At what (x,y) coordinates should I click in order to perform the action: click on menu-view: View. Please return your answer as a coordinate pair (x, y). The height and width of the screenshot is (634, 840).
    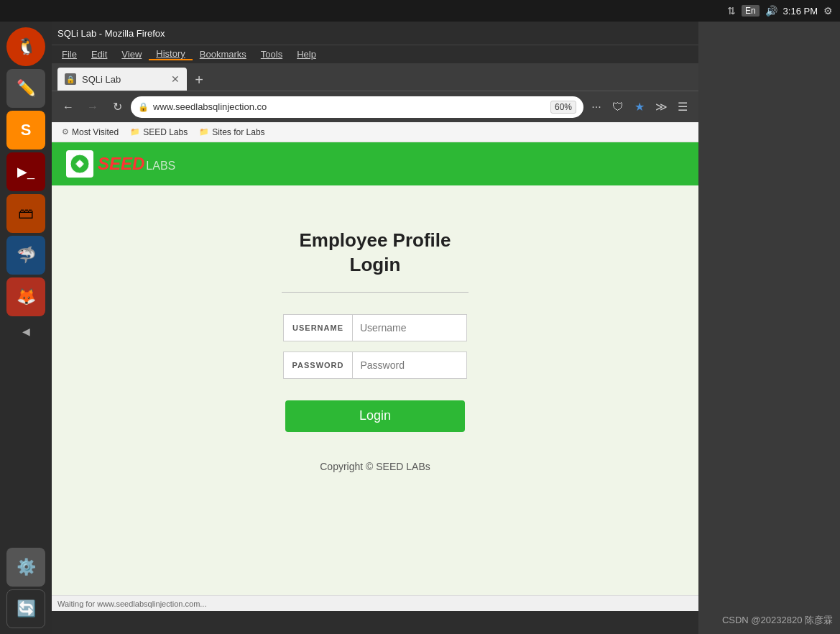
    Looking at the image, I should click on (131, 55).